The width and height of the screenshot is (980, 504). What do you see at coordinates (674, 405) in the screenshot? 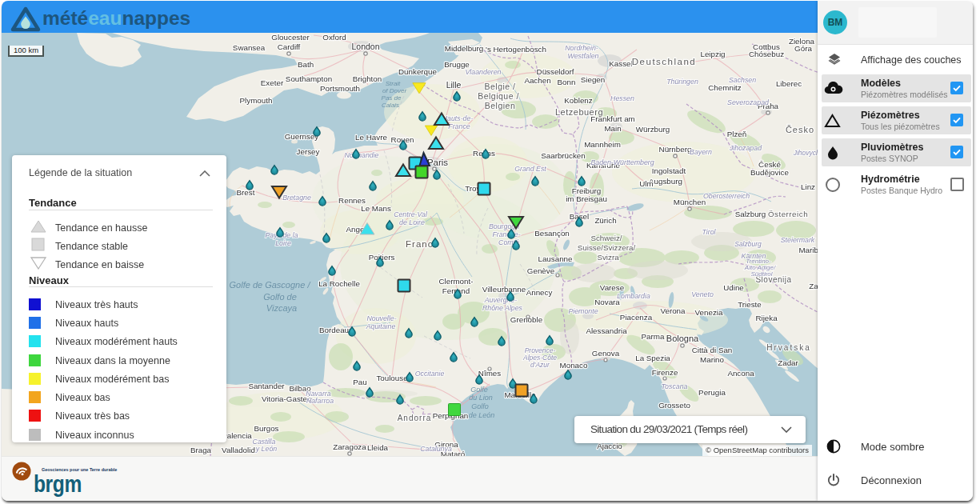
I see `svg-text: Grosseto` at bounding box center [674, 405].